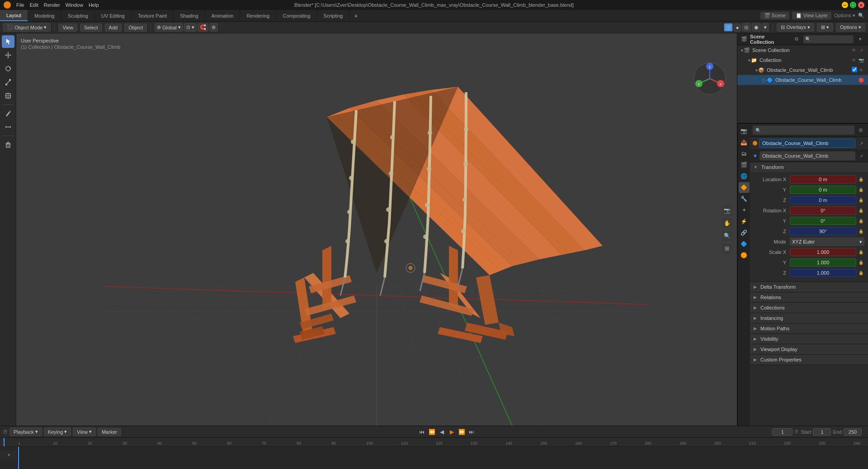 This screenshot has width=868, height=469. What do you see at coordinates (861, 80) in the screenshot?
I see `obj-icon-btn: 🔴` at bounding box center [861, 80].